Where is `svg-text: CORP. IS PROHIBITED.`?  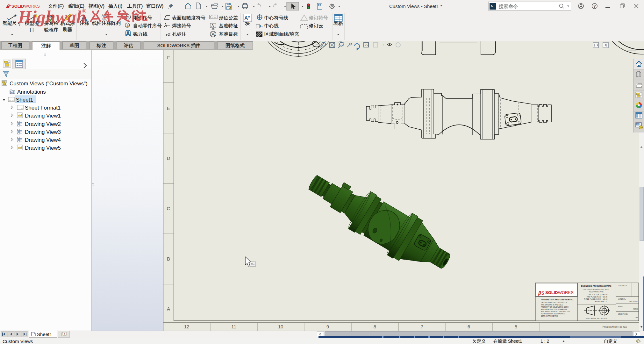 svg-text: CORP. IS PROHIBITED. is located at coordinates (550, 316).